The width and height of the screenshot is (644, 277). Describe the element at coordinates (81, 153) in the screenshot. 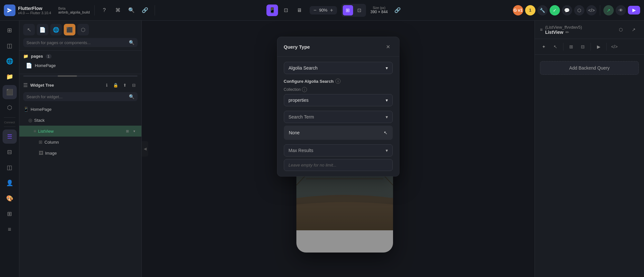

I see `tree-item-image: 🖼 Image ⊞ ▾` at that location.